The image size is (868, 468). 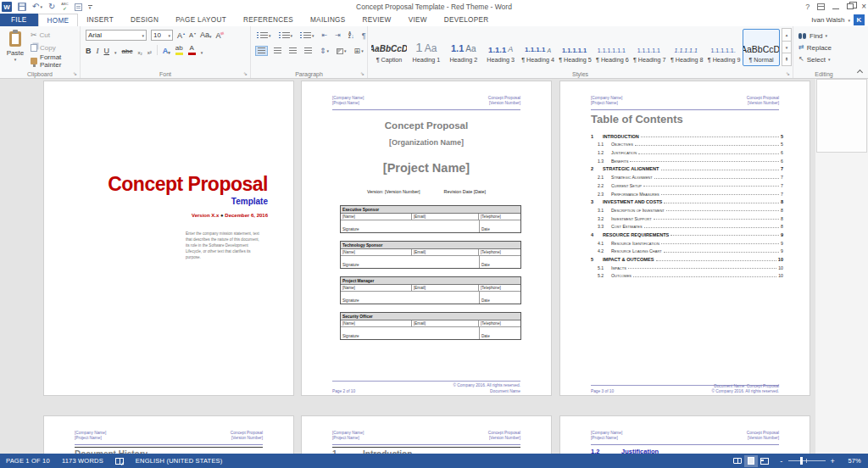 What do you see at coordinates (246, 73) in the screenshot?
I see `font-dialog-launcher-icon: ⇘` at bounding box center [246, 73].